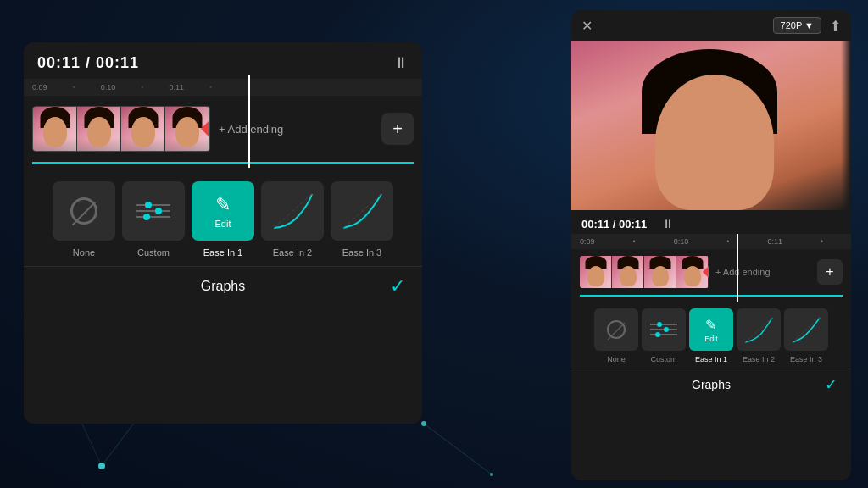 The width and height of the screenshot is (868, 488). I want to click on plus-button: +, so click(398, 129).